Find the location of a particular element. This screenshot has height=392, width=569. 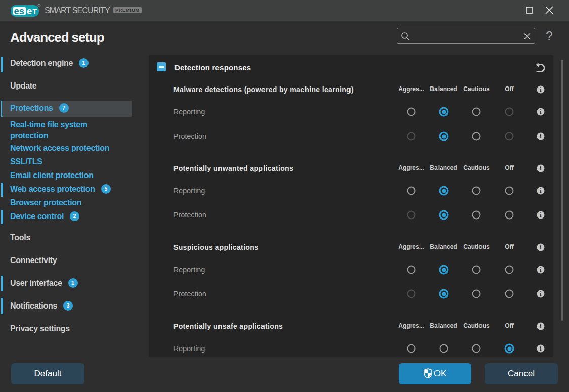

svg-text: e is located at coordinates (29, 11).